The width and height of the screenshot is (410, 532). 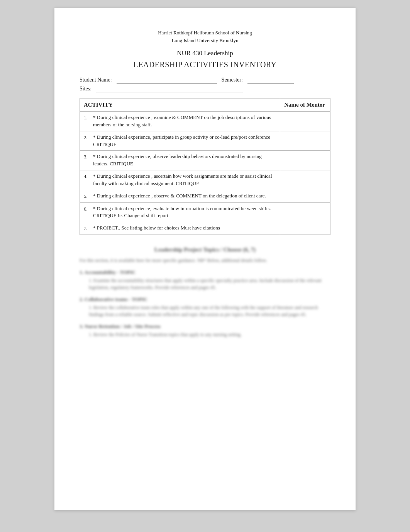 I want to click on col-header-activity: ACTIVITY, so click(x=180, y=105).